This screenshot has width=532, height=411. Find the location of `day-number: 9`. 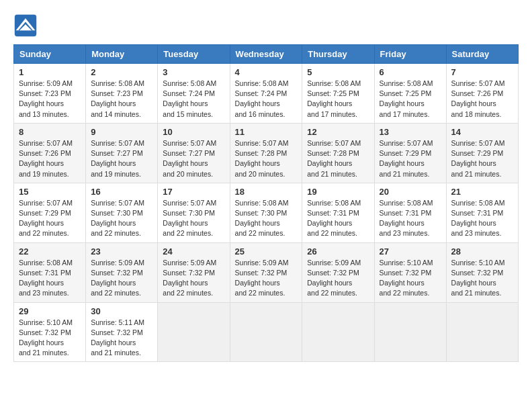

day-number: 9 is located at coordinates (122, 132).